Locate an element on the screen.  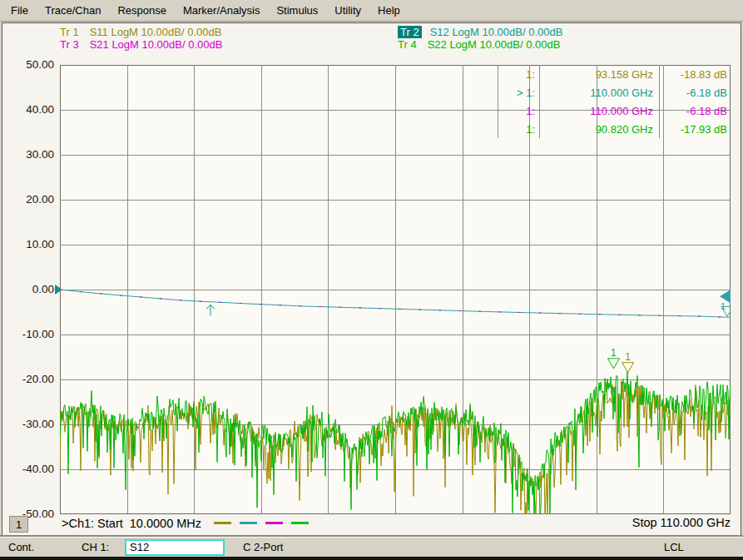
trace-format-tr2: S12 LogM 10.00dB/ 0.00dB is located at coordinates (497, 32).